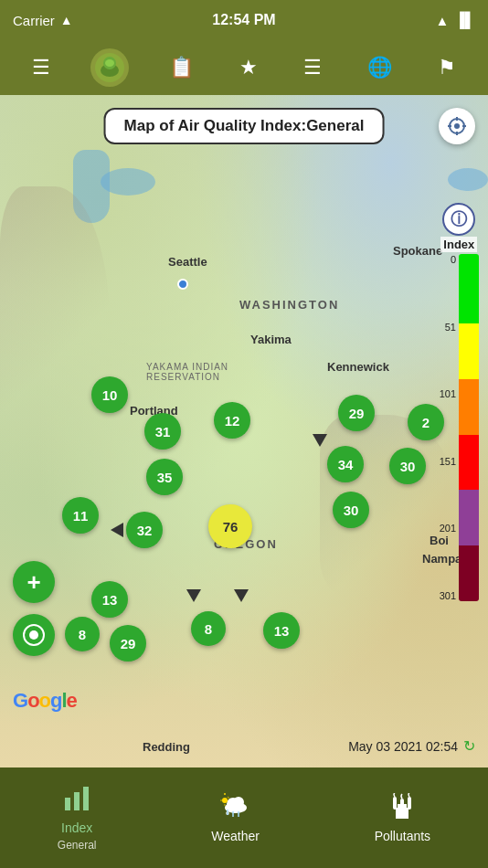  I want to click on weather-icon, so click(236, 810).